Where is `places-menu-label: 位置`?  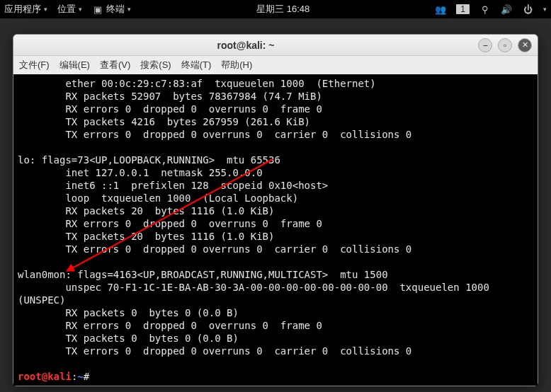
places-menu-label: 位置 is located at coordinates (67, 9).